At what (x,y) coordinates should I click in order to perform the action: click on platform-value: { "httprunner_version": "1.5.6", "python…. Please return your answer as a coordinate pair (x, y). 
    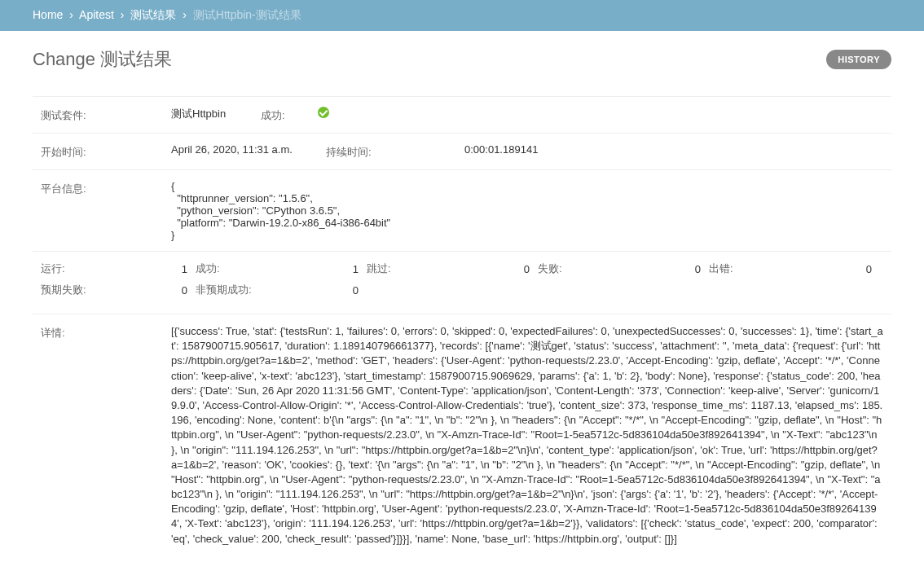
    Looking at the image, I should click on (527, 210).